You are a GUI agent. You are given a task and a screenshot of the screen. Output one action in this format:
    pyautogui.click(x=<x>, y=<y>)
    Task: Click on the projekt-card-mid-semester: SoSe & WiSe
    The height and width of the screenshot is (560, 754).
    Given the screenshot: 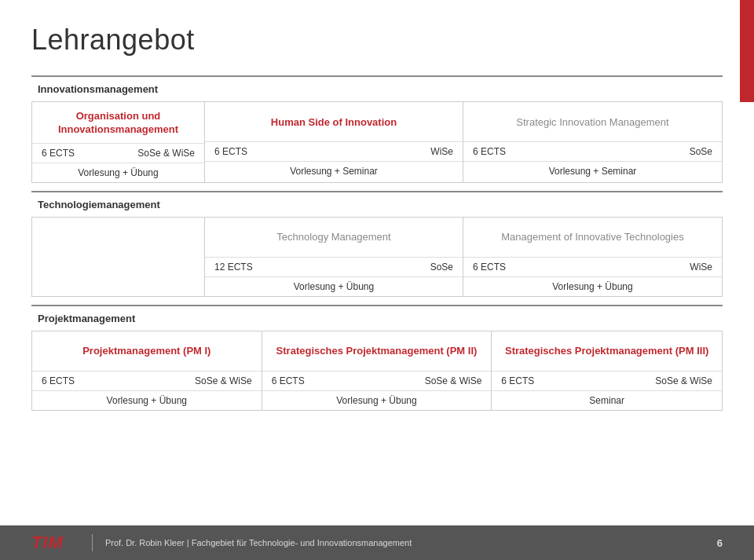 What is the action you would take?
    pyautogui.click(x=454, y=381)
    